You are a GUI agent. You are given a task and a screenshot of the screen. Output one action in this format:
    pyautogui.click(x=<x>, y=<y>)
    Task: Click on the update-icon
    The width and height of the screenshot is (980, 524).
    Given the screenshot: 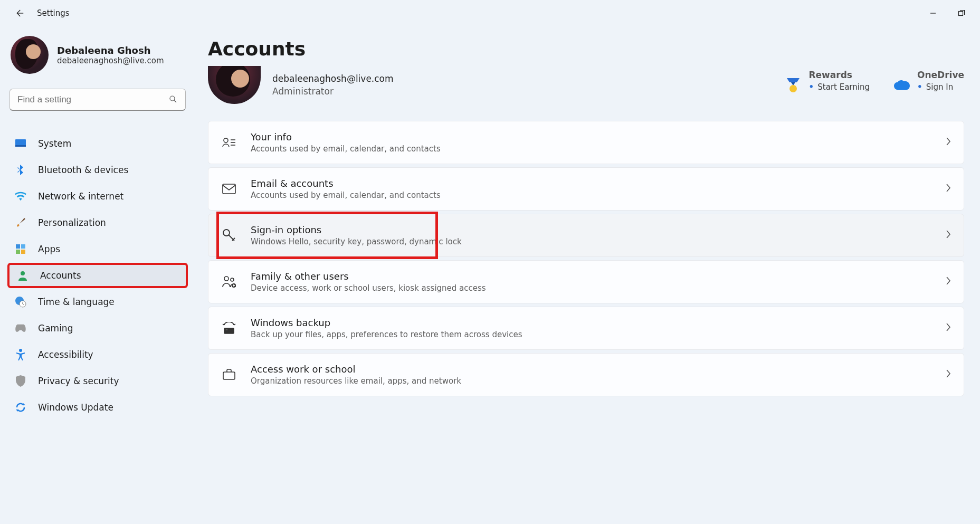 What is the action you would take?
    pyautogui.click(x=21, y=407)
    